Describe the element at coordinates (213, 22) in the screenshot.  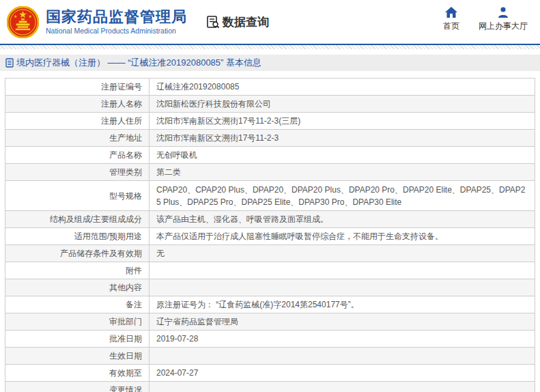
I see `document-search-icon` at that location.